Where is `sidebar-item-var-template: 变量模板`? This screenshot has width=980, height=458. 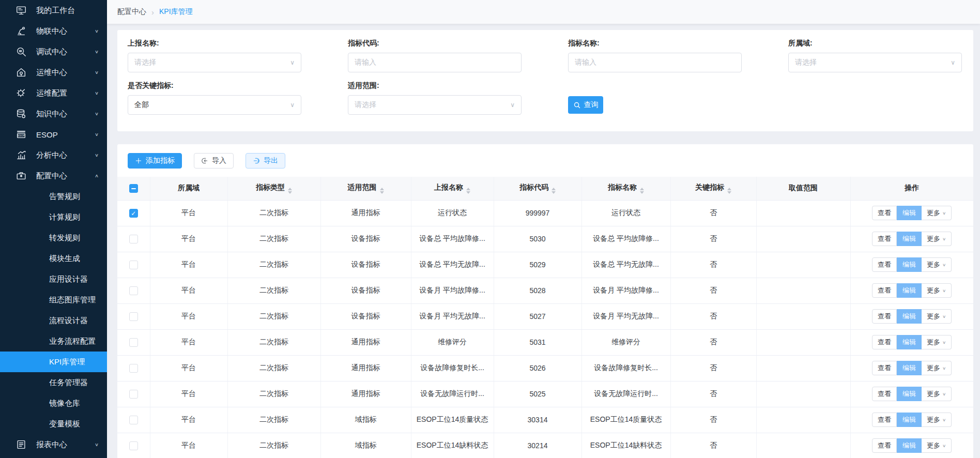 sidebar-item-var-template: 变量模板 is located at coordinates (54, 424).